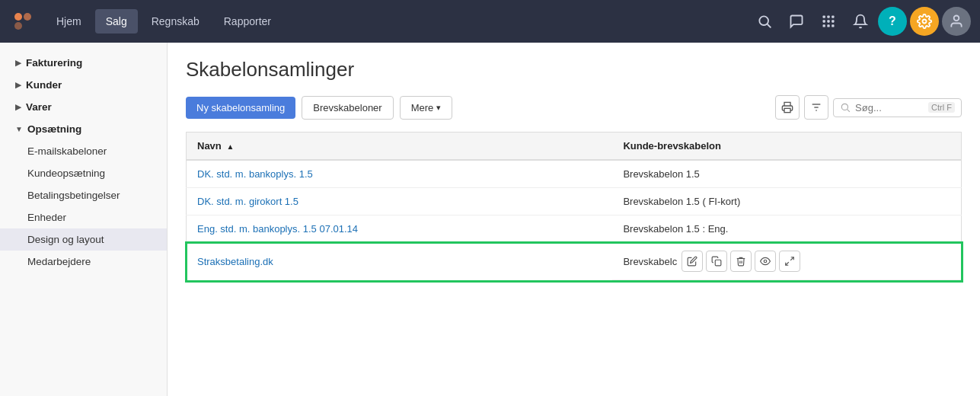 The height and width of the screenshot is (396, 980). I want to click on mere-button: Mere ▾, so click(426, 108).